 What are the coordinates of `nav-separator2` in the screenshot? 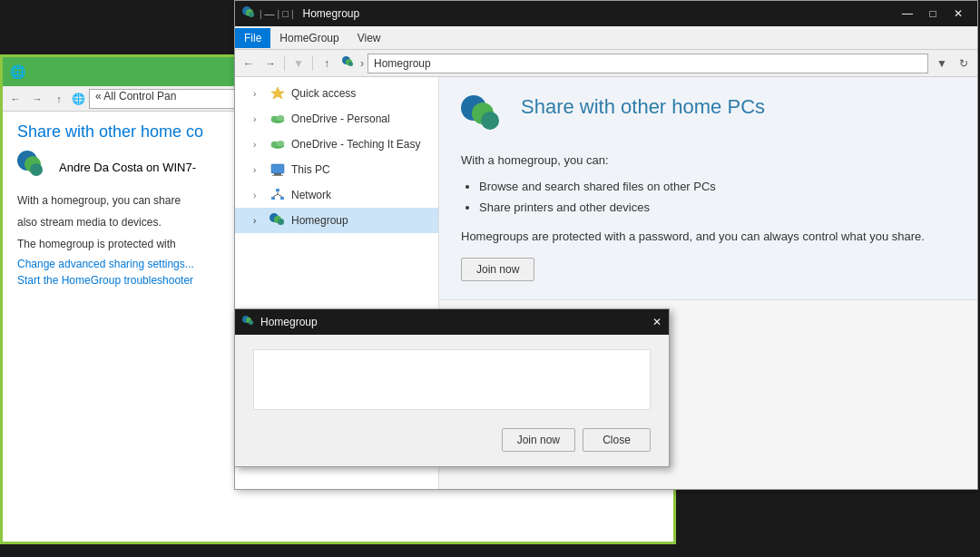 It's located at (312, 64).